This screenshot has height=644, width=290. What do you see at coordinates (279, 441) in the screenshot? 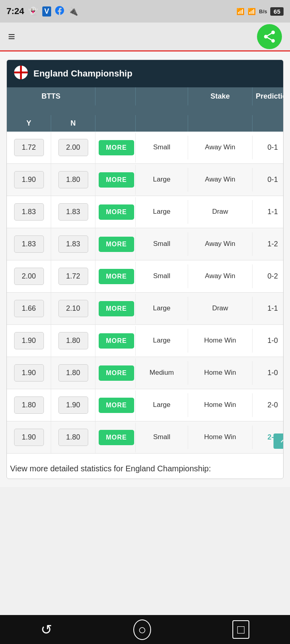
I see `scroll-top-button` at bounding box center [279, 441].